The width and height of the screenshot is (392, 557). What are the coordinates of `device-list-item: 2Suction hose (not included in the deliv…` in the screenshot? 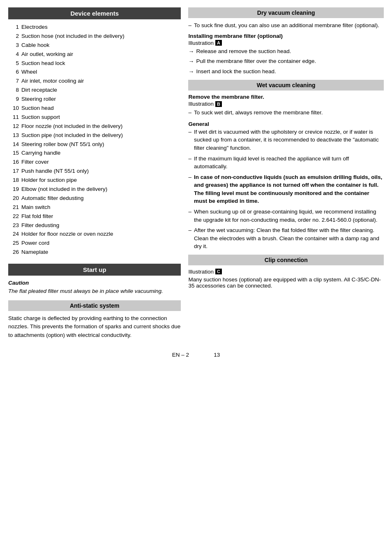 It's located at (95, 36).